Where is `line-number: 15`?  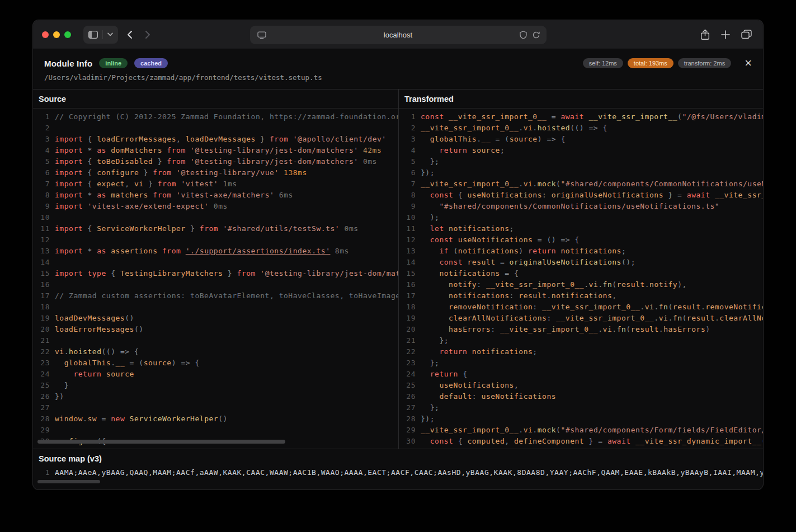
line-number: 15 is located at coordinates (409, 274).